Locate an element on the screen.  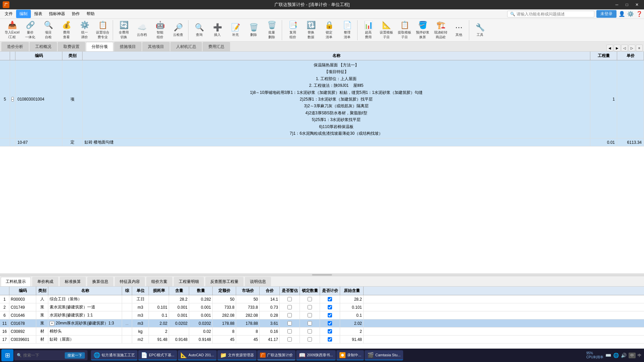
extract-template-button: 📋提取模板子目 is located at coordinates (405, 30).